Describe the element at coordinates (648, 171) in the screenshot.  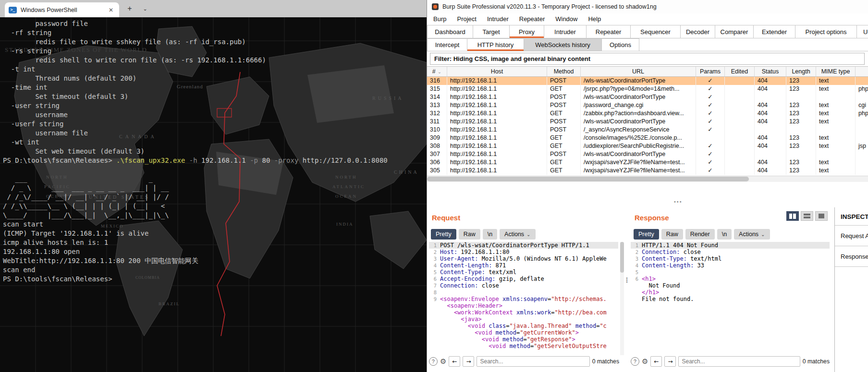
I see `history-row-305: 305http://192.168.1.1GET/wxjsapi/saveYZJ…` at that location.